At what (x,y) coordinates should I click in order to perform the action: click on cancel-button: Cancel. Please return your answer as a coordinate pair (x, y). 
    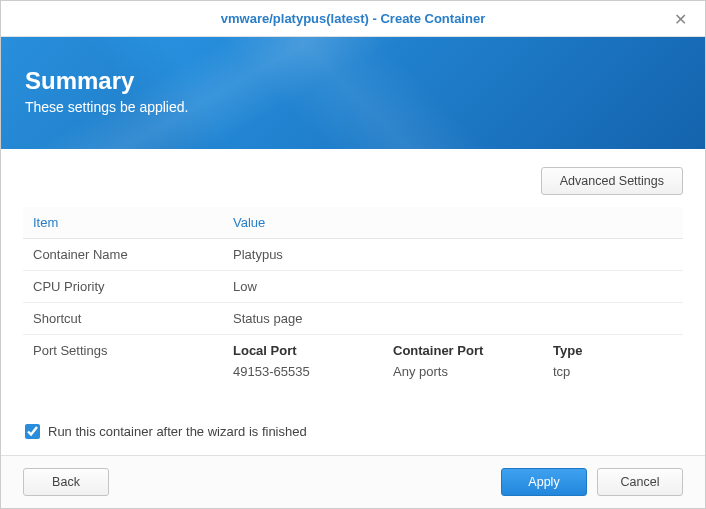
    Looking at the image, I should click on (640, 482).